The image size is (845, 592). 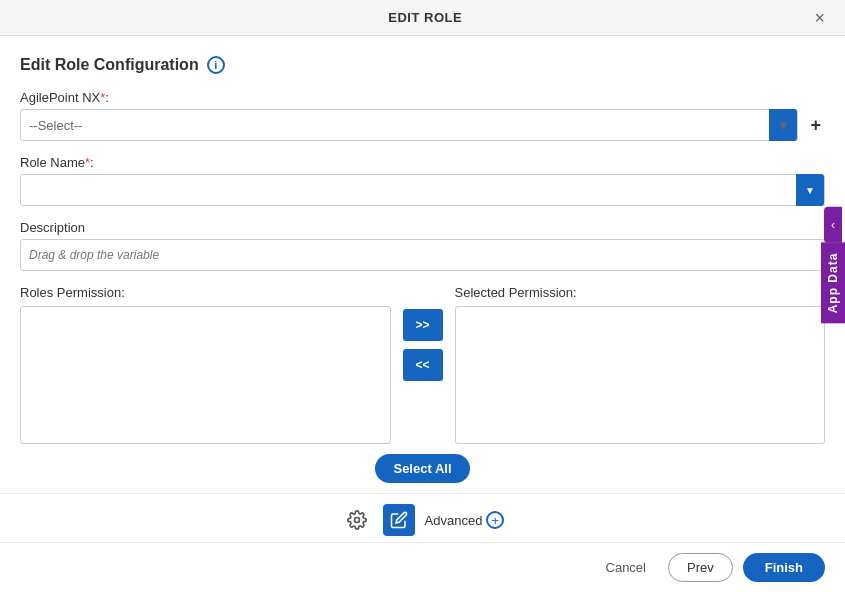 What do you see at coordinates (640, 292) in the screenshot?
I see `selected-permission-label: Selected Permission:` at bounding box center [640, 292].